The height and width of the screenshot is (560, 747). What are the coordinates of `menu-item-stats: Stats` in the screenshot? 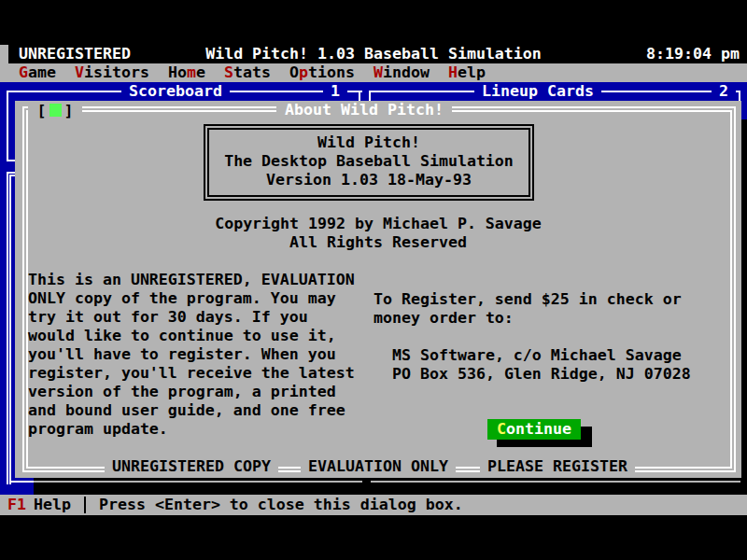 It's located at (247, 73).